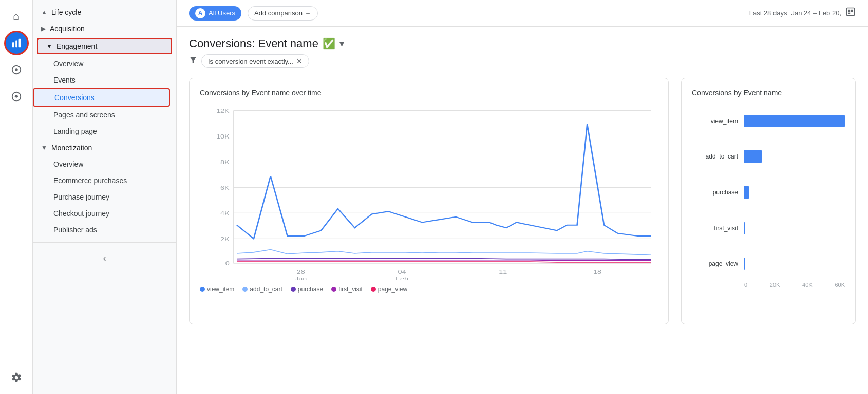  What do you see at coordinates (715, 156) in the screenshot?
I see `bar-label-add-to-cart: add_to_cart` at bounding box center [715, 156].